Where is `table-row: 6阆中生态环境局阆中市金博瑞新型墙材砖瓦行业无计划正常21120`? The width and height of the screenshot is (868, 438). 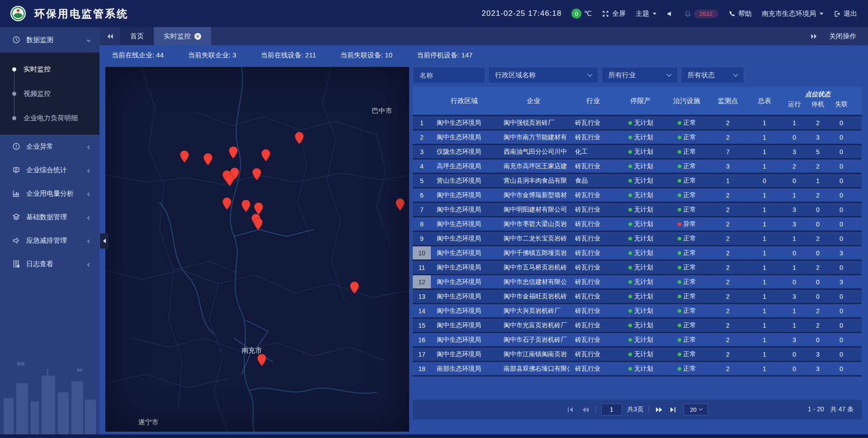 table-row: 6阆中生态环境局阆中市金博瑞新型墙材砖瓦行业无计划正常21120 is located at coordinates (637, 196).